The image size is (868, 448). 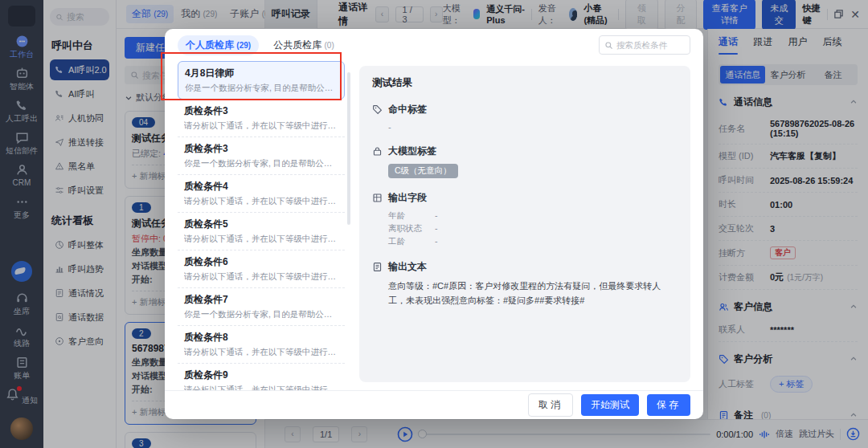 What do you see at coordinates (261, 270) in the screenshot?
I see `condition-item: 质检条件6 请分析以下通话，并在以下等级中进行评级 A：客...` at bounding box center [261, 270].